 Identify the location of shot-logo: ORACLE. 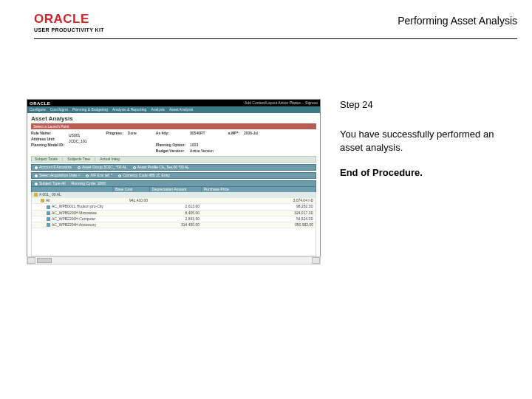
(40, 103).